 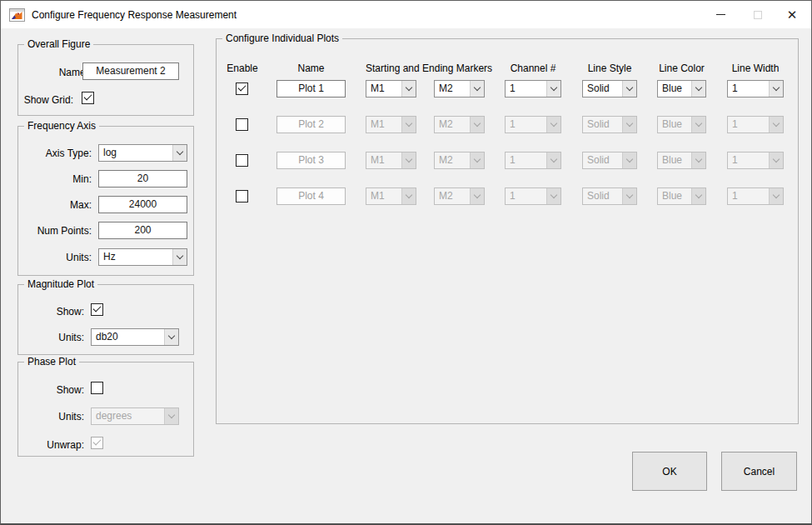 What do you see at coordinates (792, 15) in the screenshot?
I see `close-button: ✕` at bounding box center [792, 15].